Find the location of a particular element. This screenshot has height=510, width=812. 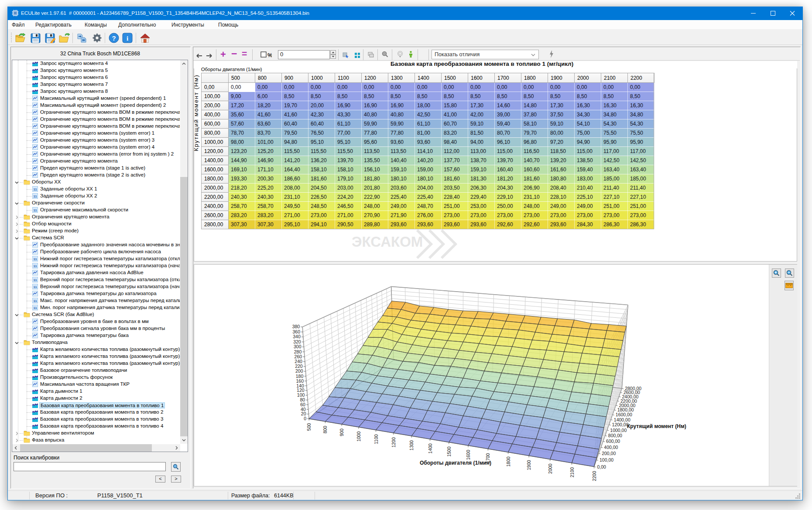

svg-text: 1000,00 is located at coordinates (618, 430).